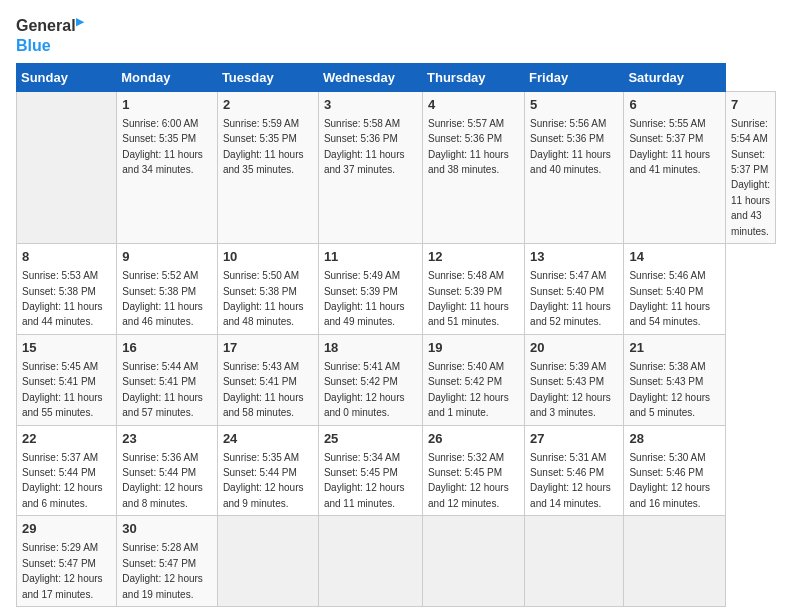  Describe the element at coordinates (674, 105) in the screenshot. I see `day-number: 6` at that location.